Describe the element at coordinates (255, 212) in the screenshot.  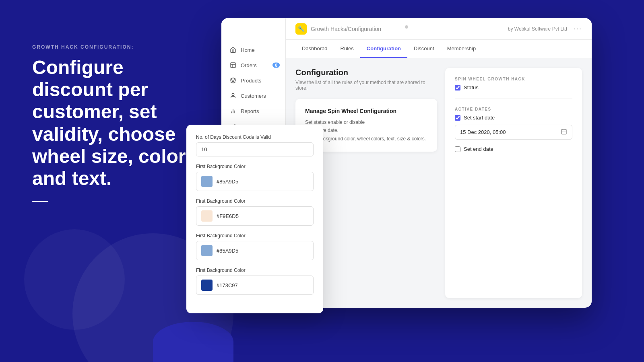
I see `form-group-color2: First Background Color #F9E6D5` at that location.